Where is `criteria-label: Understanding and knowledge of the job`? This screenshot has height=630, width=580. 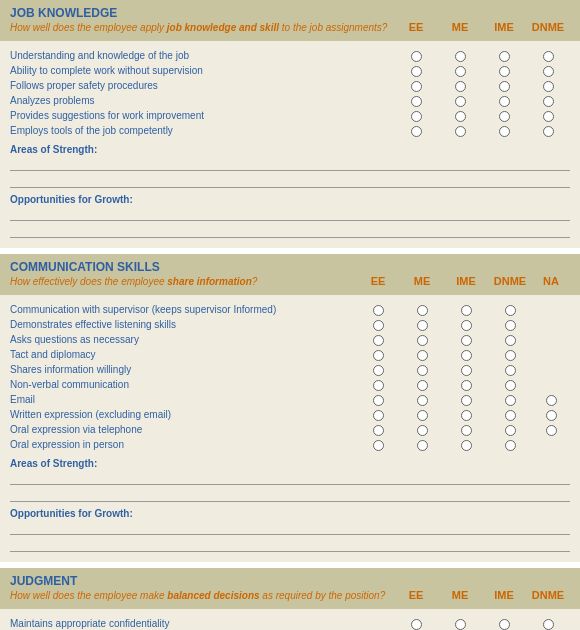
criteria-label: Understanding and knowledge of the job is located at coordinates (202, 56).